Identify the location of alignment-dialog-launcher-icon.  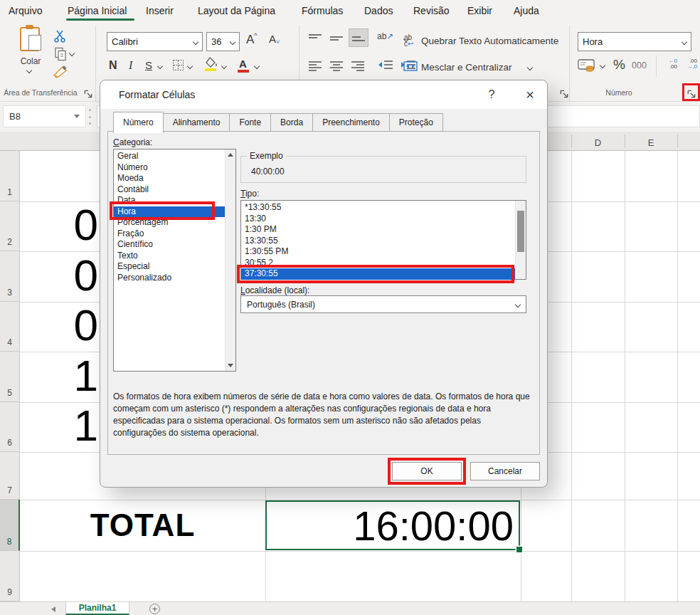
(564, 94).